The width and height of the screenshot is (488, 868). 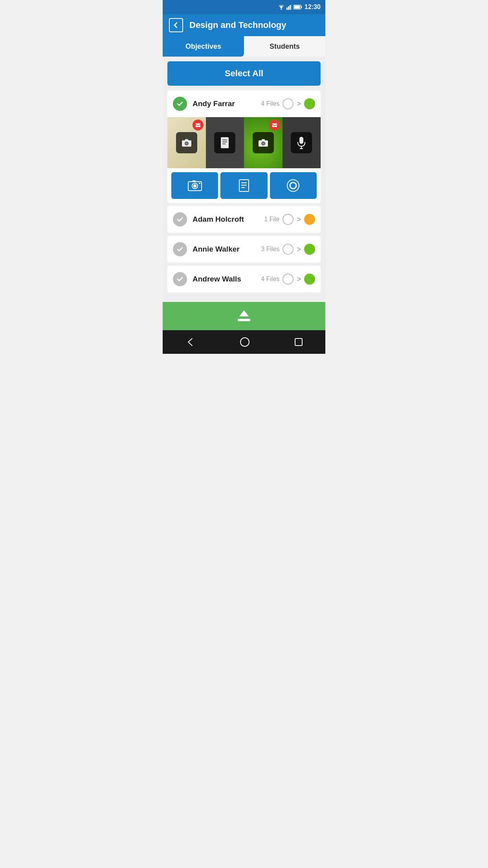 I want to click on status-time: 12:30, so click(x=313, y=7).